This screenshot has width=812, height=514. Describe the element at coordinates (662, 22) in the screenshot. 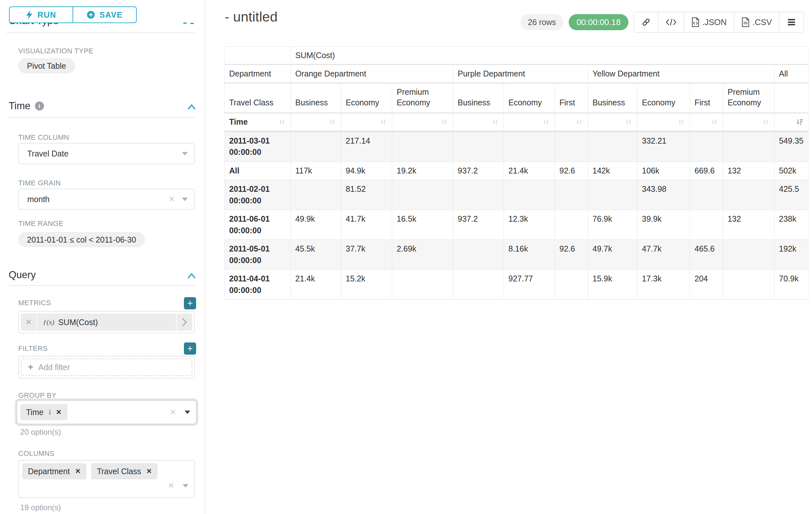

I see `chart-toolbar: 26 rows 00:00:00.18 .JSON .CSV` at that location.